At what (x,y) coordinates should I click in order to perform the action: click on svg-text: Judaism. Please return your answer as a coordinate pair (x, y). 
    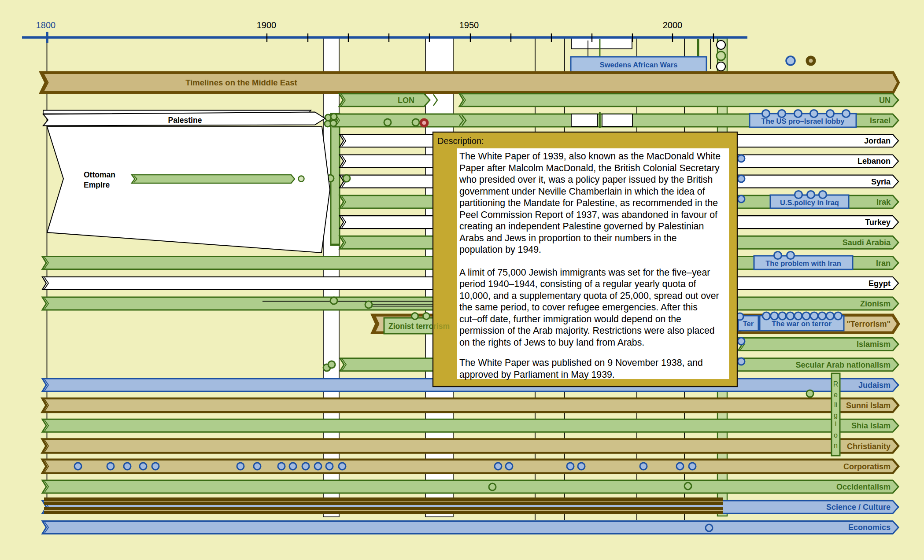
    Looking at the image, I should click on (875, 385).